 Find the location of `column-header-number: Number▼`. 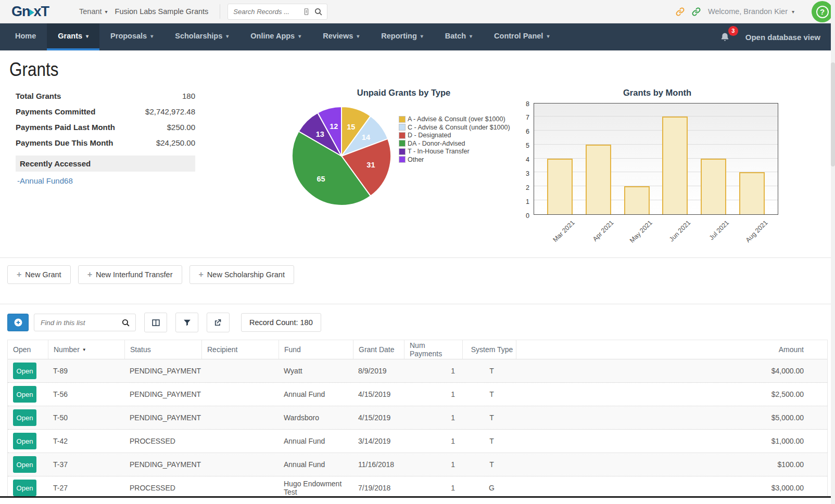

column-header-number: Number▼ is located at coordinates (86, 350).